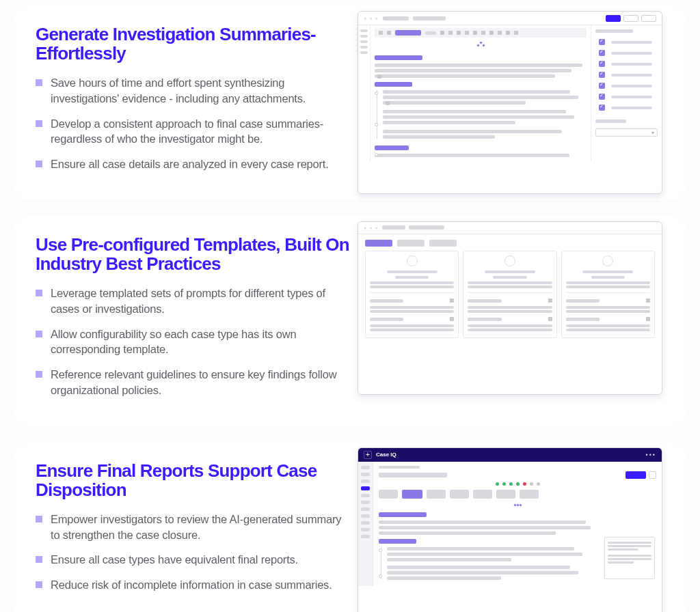 This screenshot has width=700, height=612. I want to click on dropdown, so click(626, 133).